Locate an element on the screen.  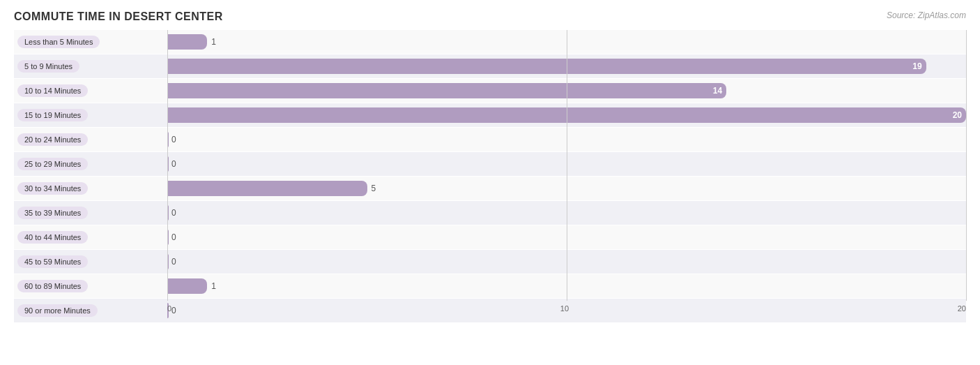
bar-label: Less than 5 Minutes is located at coordinates (91, 42).